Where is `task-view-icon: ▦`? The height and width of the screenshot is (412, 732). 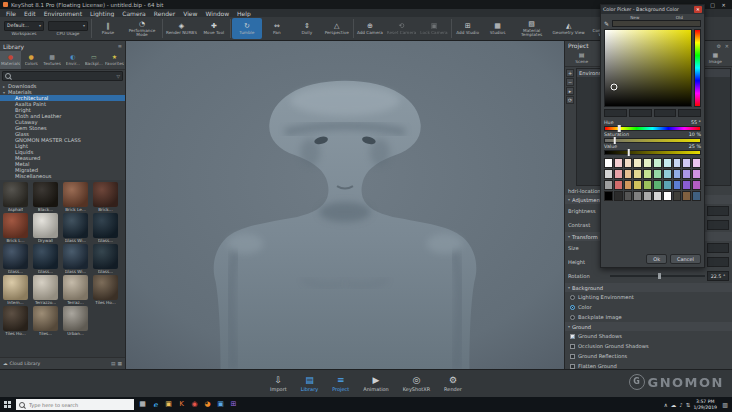
task-view-icon: ▦ is located at coordinates (142, 404).